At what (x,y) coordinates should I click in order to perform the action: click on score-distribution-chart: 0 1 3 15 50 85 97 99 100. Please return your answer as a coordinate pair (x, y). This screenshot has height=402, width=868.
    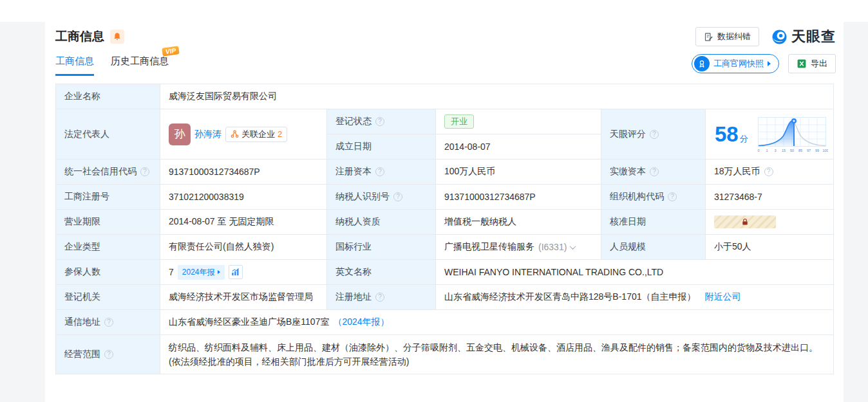
    Looking at the image, I should click on (792, 134).